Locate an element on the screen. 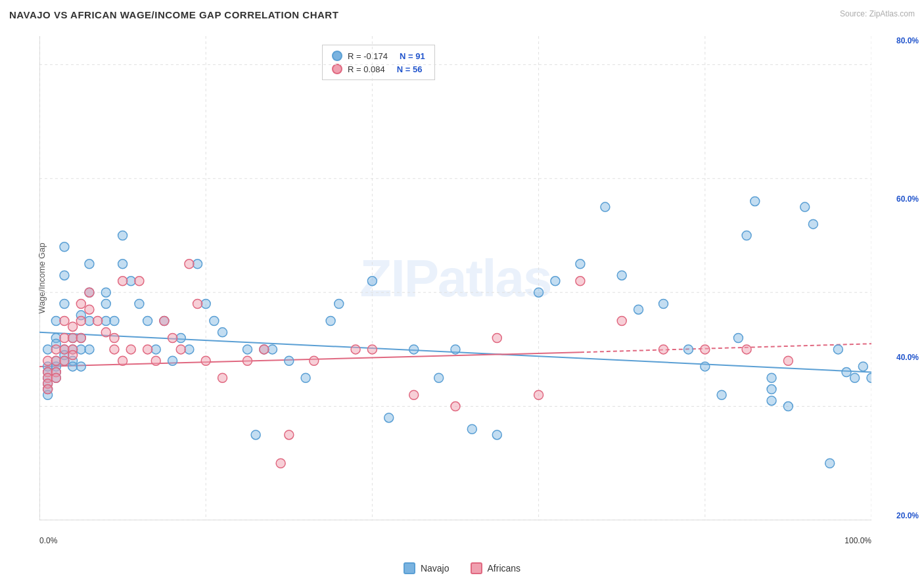  bottom-africans-swatch is located at coordinates (476, 568).